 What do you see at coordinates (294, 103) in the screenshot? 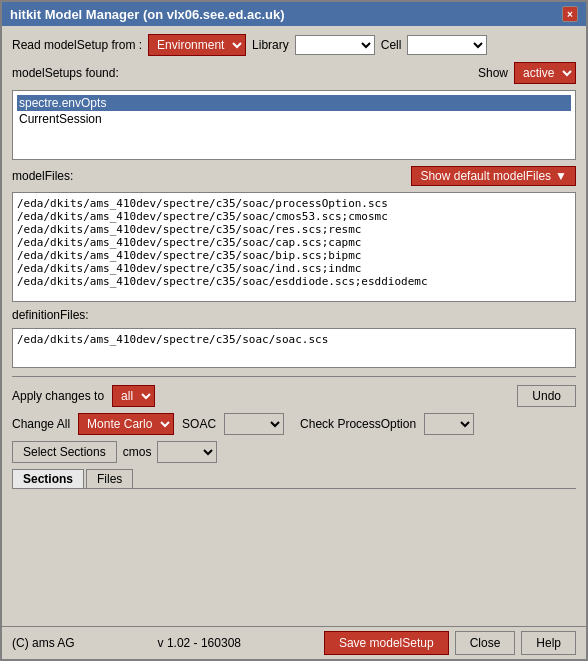
I see `list-item: spectre.envOpts` at bounding box center [294, 103].